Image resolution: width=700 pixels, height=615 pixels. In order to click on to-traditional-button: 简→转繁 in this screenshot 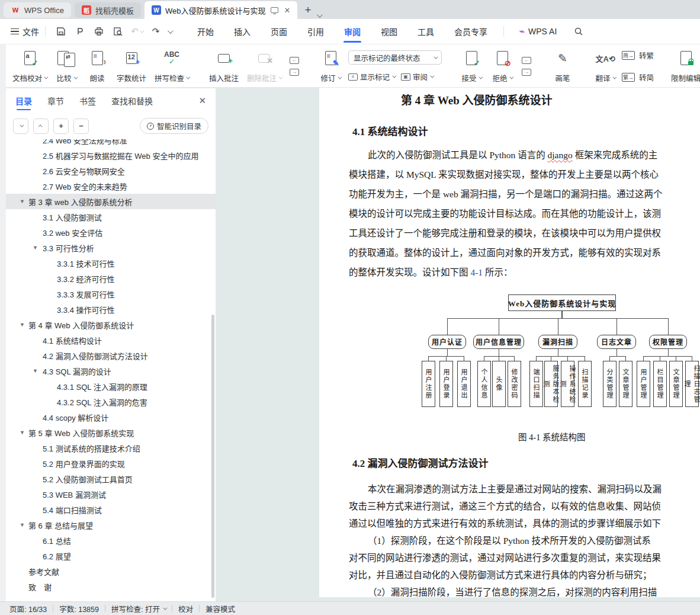, I will do `click(638, 56)`.